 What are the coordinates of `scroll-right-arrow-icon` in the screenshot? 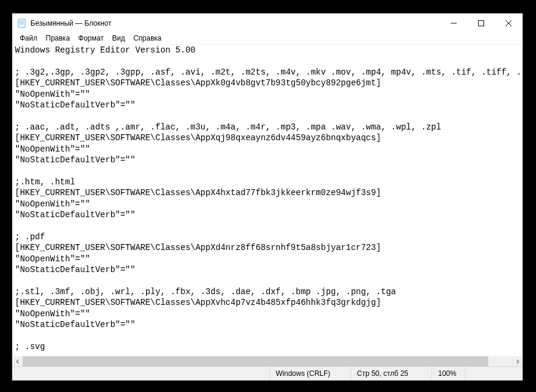 It's located at (517, 362).